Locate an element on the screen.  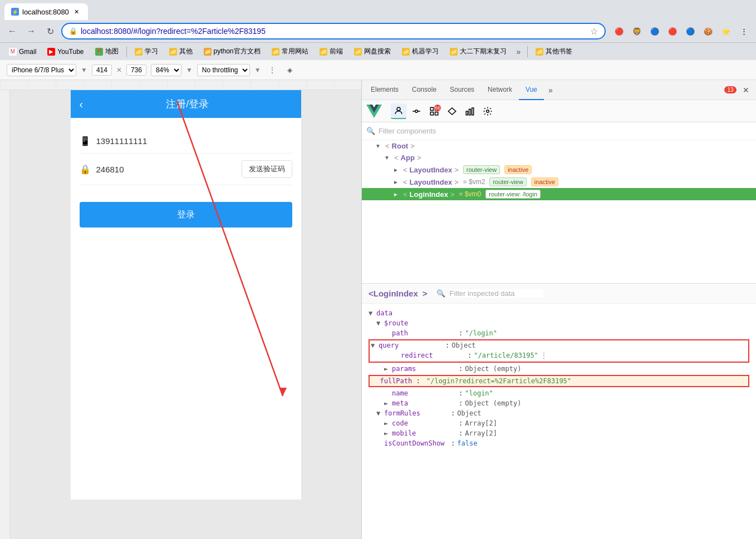
zoom-selector: 84% is located at coordinates (166, 70).